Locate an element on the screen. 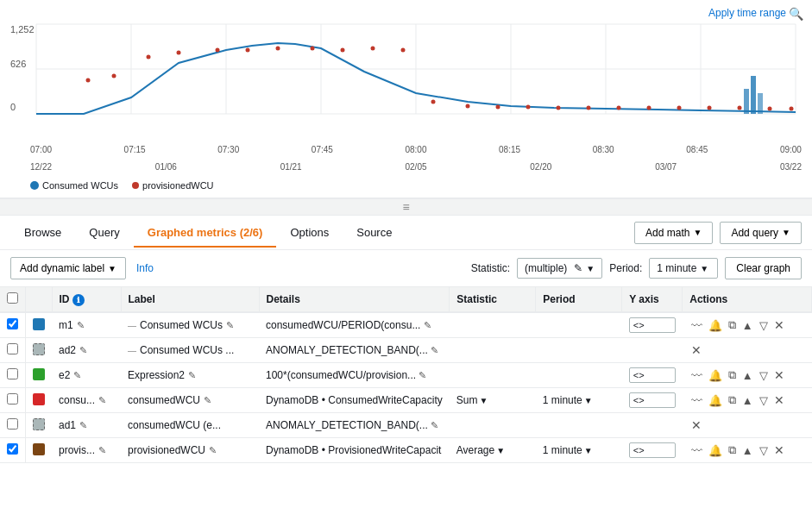 Image resolution: width=812 pixels, height=508 pixels. action-alert-provis: 🔔 is located at coordinates (715, 450).